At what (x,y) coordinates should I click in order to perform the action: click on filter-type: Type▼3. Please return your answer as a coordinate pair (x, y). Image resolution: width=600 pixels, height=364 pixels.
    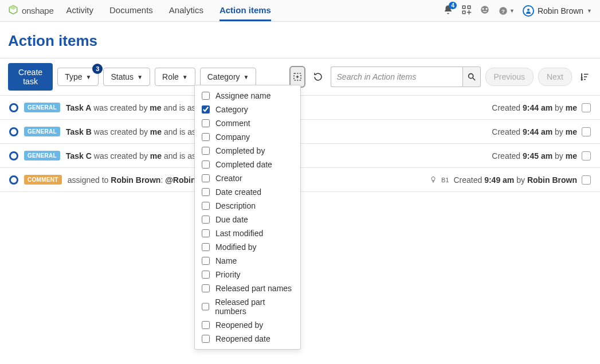
    Looking at the image, I should click on (78, 77).